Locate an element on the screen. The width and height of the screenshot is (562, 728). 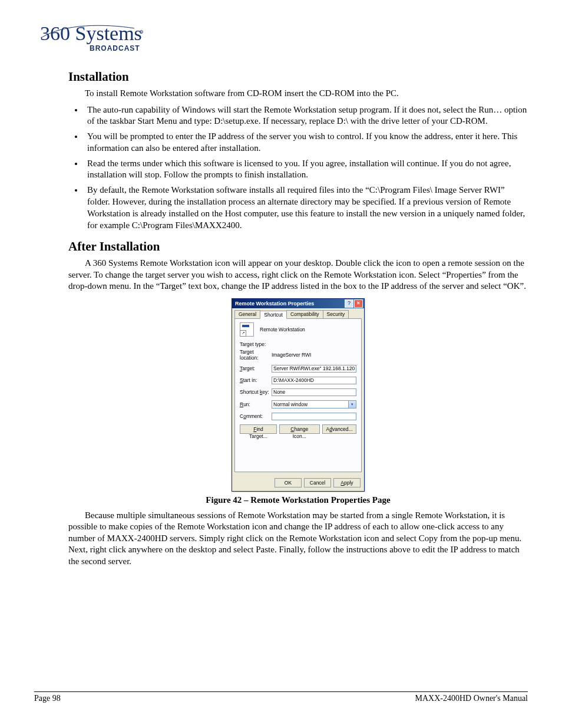
comment-row: Comment: is located at coordinates (298, 416).